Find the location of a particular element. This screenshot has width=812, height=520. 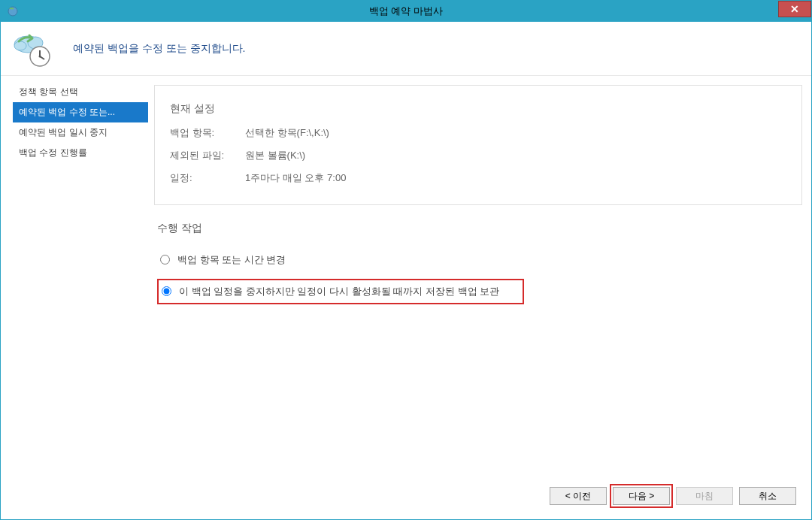

radio-input-stop is located at coordinates (167, 292).